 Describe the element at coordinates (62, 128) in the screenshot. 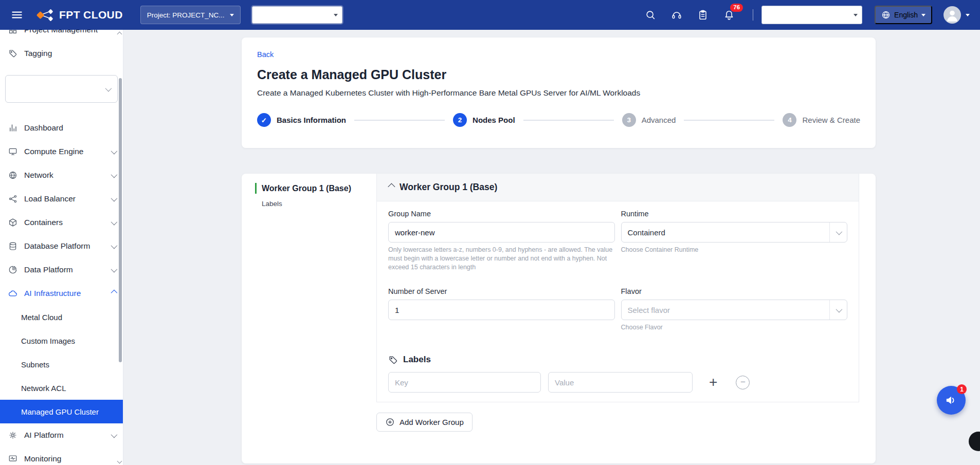

I see `sidebar-item-dashboard: Dashboard` at that location.